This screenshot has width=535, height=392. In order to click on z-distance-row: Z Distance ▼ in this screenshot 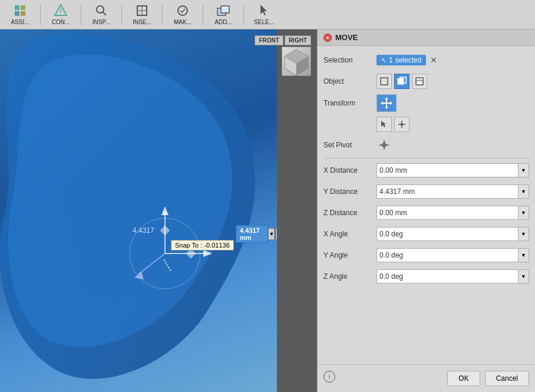, I will do `click(427, 213)`.